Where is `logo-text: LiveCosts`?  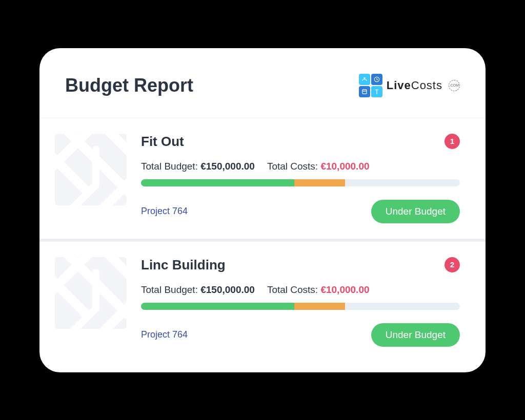 logo-text: LiveCosts is located at coordinates (414, 86).